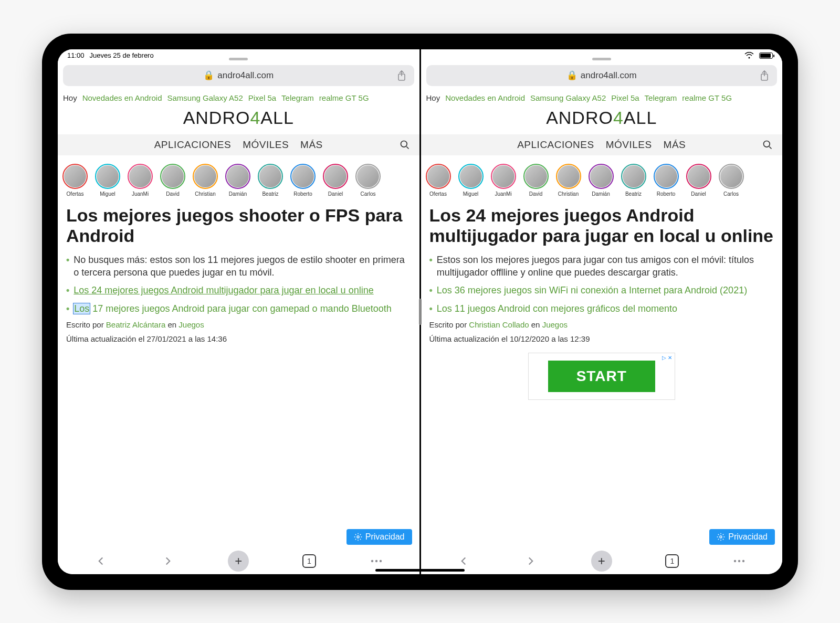 The height and width of the screenshot is (623, 840). Describe the element at coordinates (76, 56) in the screenshot. I see `status-time: 11:00` at that location.